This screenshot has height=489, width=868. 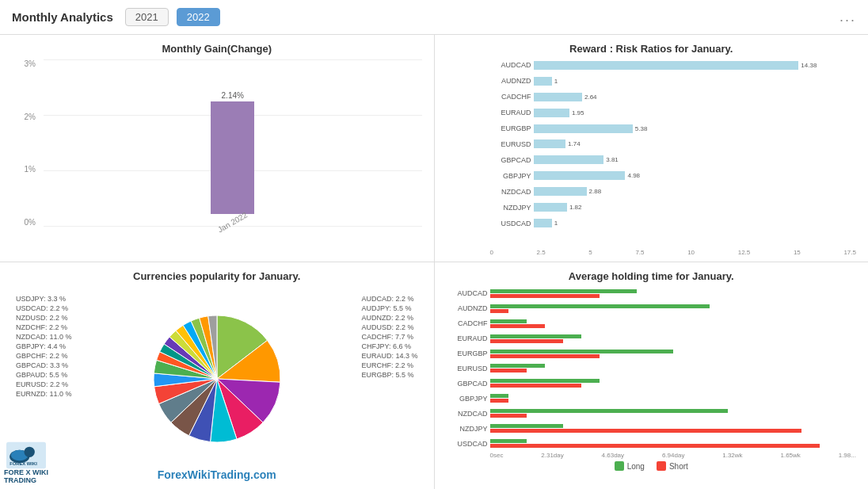 What do you see at coordinates (556, 223) in the screenshot?
I see `rr-bar-value: 1` at bounding box center [556, 223].